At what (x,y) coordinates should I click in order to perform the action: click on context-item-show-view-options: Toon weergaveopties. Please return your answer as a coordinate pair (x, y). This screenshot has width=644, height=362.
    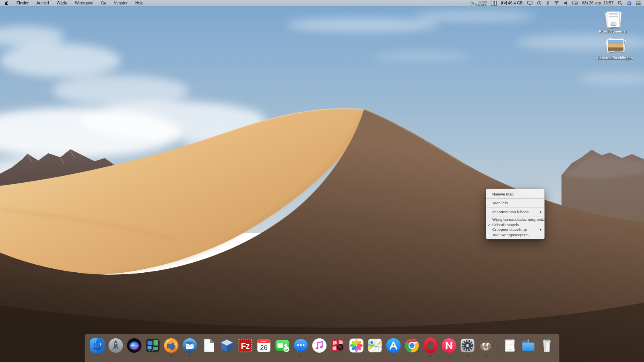
    Looking at the image, I should click on (515, 235).